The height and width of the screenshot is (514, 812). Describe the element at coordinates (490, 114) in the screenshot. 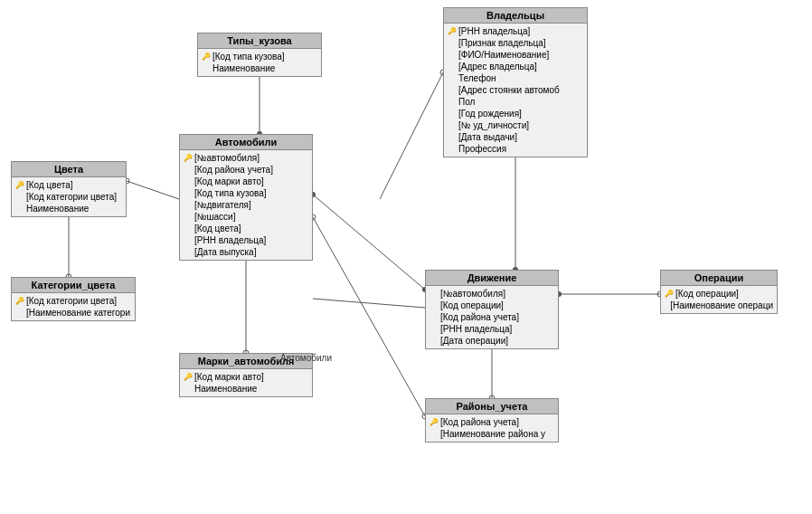

I see `field-text: [Год рождения]` at that location.